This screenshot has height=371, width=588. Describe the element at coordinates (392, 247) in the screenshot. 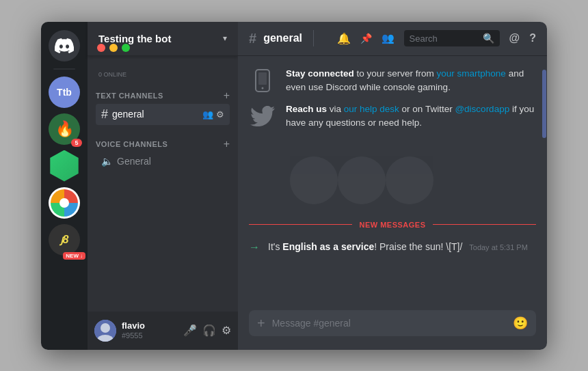

I see `message-1: → It's English as a service! Praise the …` at that location.